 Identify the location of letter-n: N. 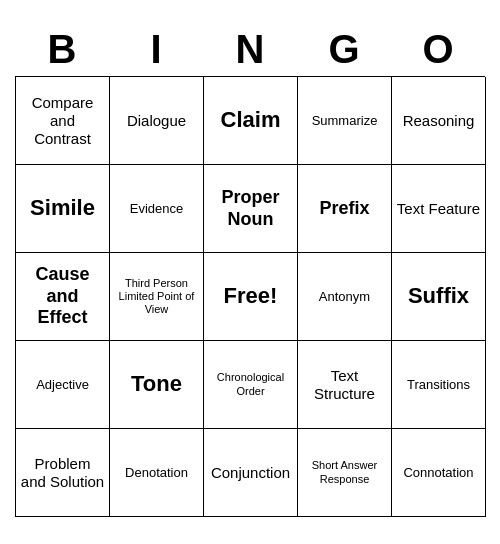
(250, 50).